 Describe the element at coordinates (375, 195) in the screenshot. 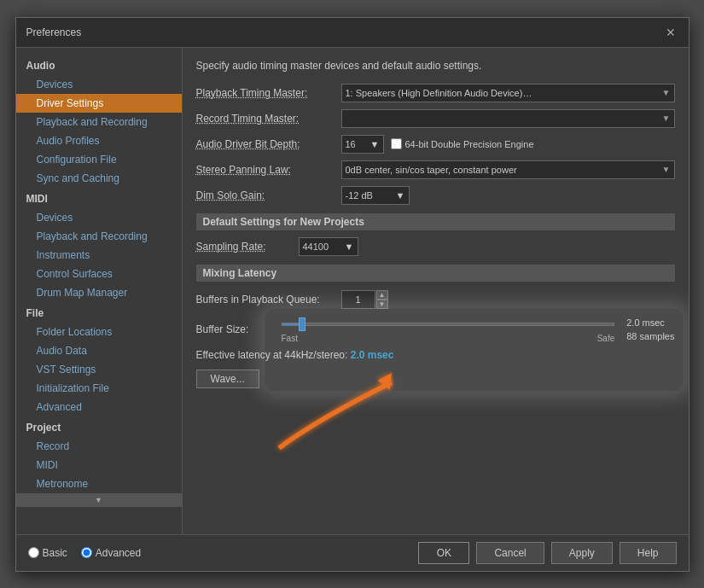

I see `dim-solo-select: -12 dB ▼` at that location.